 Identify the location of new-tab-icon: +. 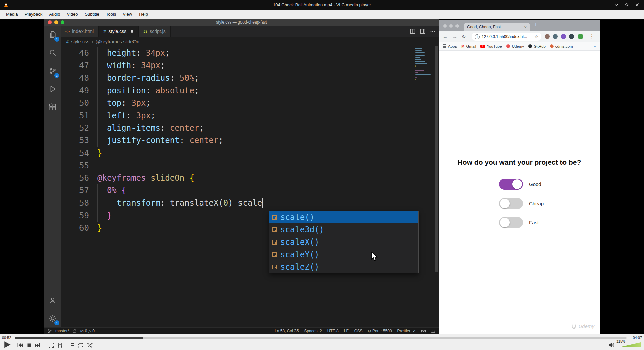
(536, 25).